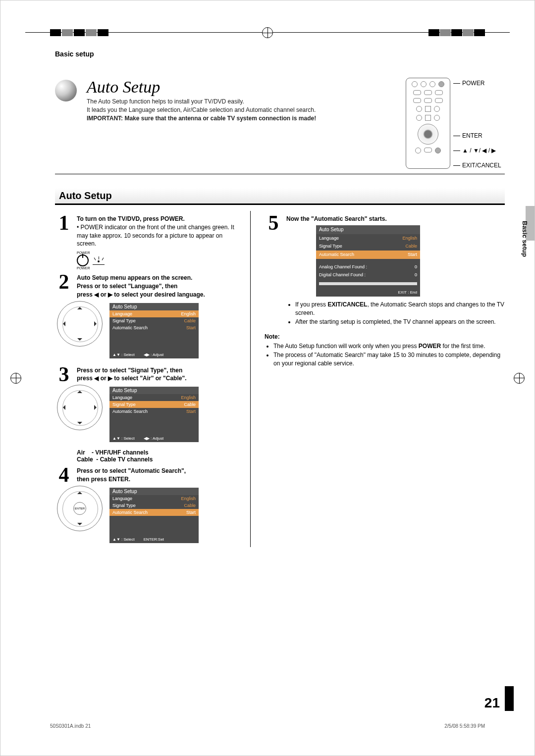  Describe the element at coordinates (455, 123) in the screenshot. I see `remote-diagram: POWER ENTER ▲ / ▼/ ◀ / ▶ EXIT/CANCEL` at that location.